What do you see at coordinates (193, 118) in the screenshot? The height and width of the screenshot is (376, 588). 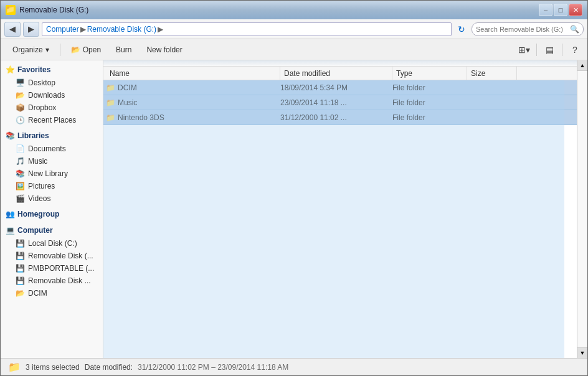 I see `file-name-nintendo: 📁 Nintendo 3DS` at bounding box center [193, 118].